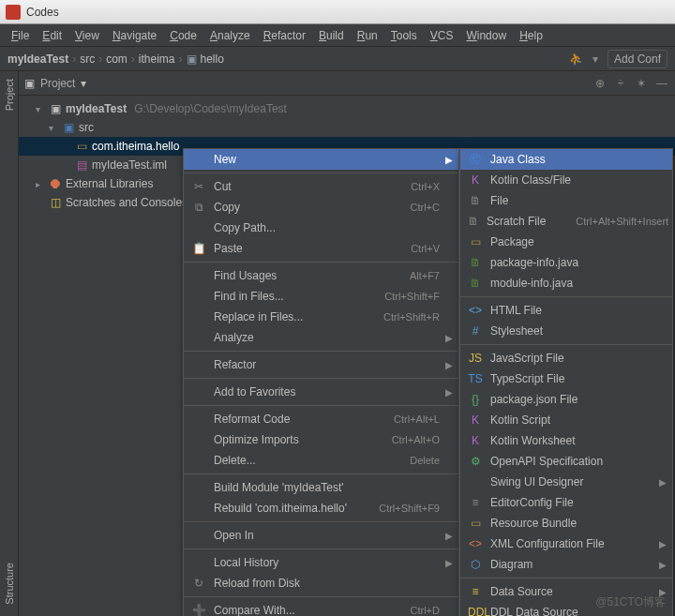 This screenshot has width=675, height=616. What do you see at coordinates (321, 392) in the screenshot?
I see `menu-item: Add to Favorites▶` at bounding box center [321, 392].